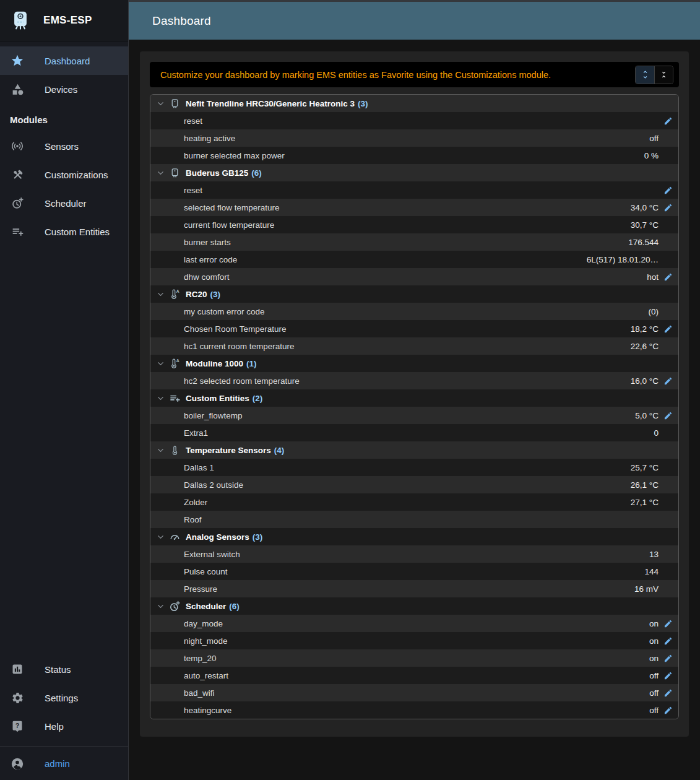  I want to click on entity-row-current-flow-temperature: current flow temperature30,7 °C, so click(415, 225).